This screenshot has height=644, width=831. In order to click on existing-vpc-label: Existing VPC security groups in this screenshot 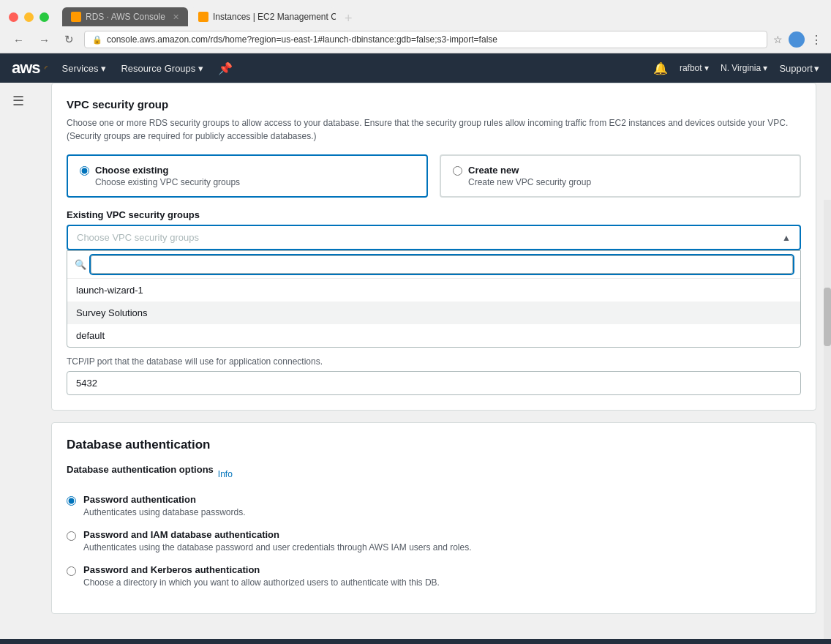, I will do `click(434, 215)`.